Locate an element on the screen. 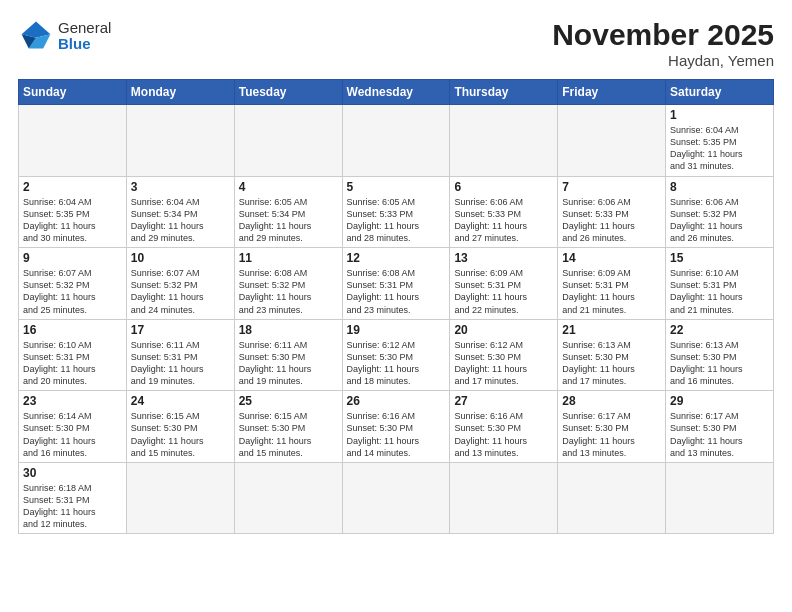  weekday-header-thursday: Thursday is located at coordinates (504, 92).